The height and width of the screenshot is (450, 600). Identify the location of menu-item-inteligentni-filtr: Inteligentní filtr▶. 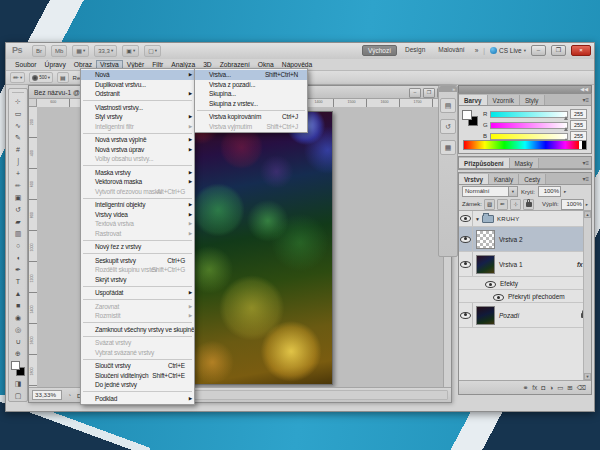
(138, 127).